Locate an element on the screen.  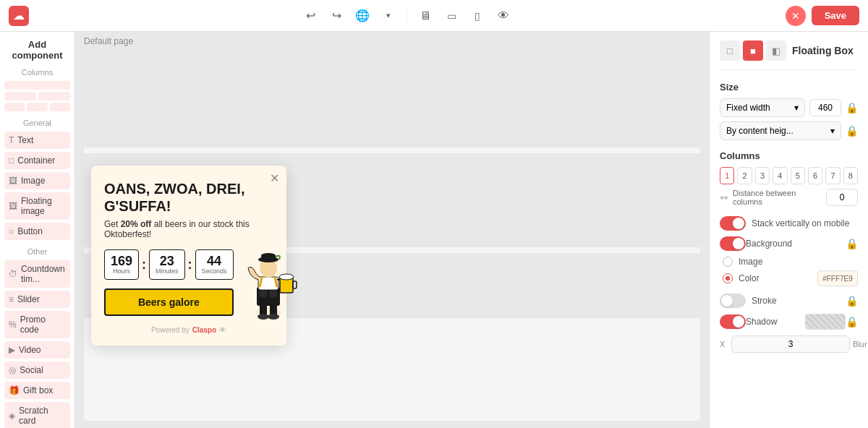
shadow-blur-label: Blur is located at coordinates (860, 344).